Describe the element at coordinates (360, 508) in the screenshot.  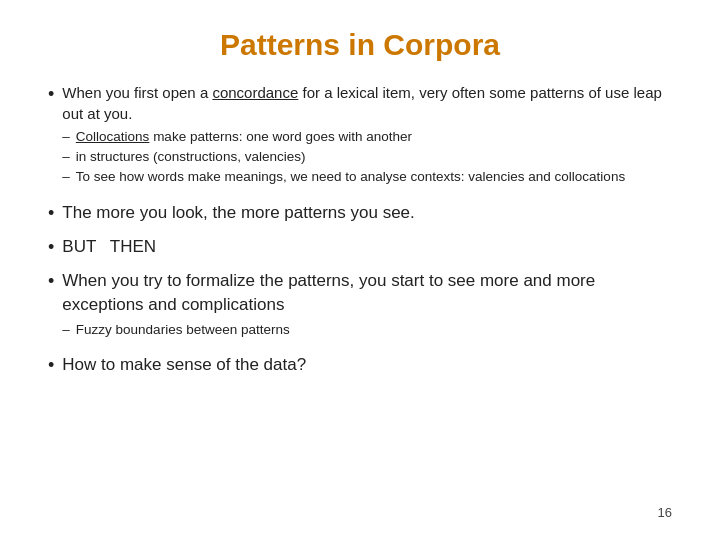
I see `page-number: 16` at that location.